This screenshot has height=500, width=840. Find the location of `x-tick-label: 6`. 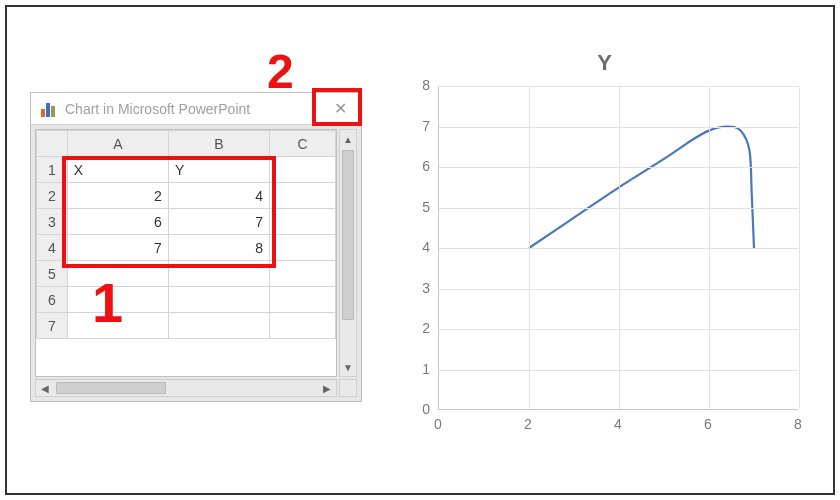

x-tick-label: 6 is located at coordinates (708, 424).